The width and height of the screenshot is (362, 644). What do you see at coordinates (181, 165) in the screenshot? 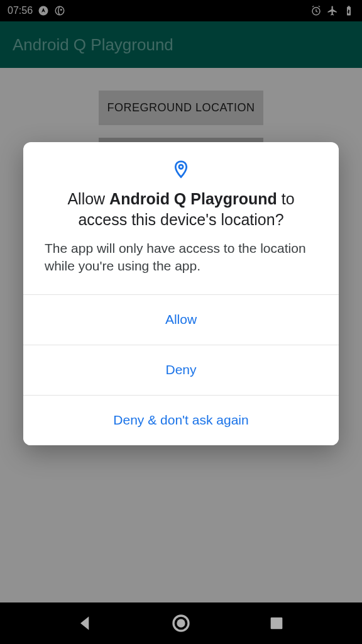
I see `location-pin-icon` at bounding box center [181, 165].